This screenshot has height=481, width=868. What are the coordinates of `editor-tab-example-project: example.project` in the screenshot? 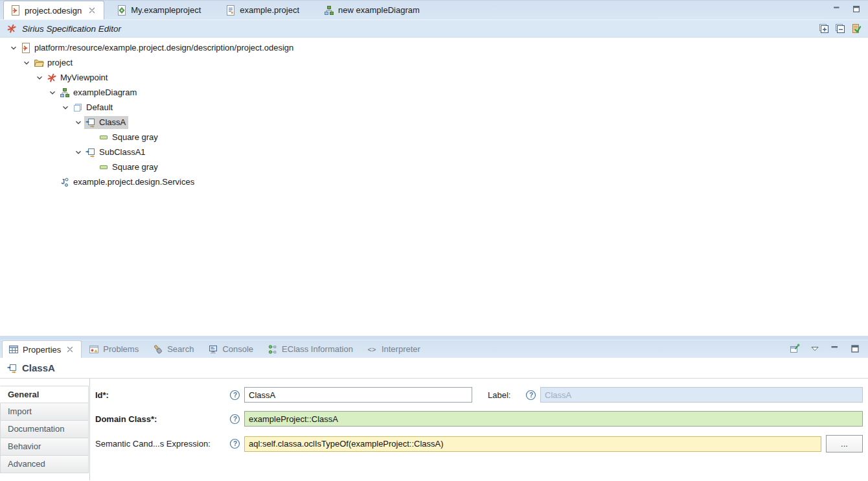 It's located at (262, 10).